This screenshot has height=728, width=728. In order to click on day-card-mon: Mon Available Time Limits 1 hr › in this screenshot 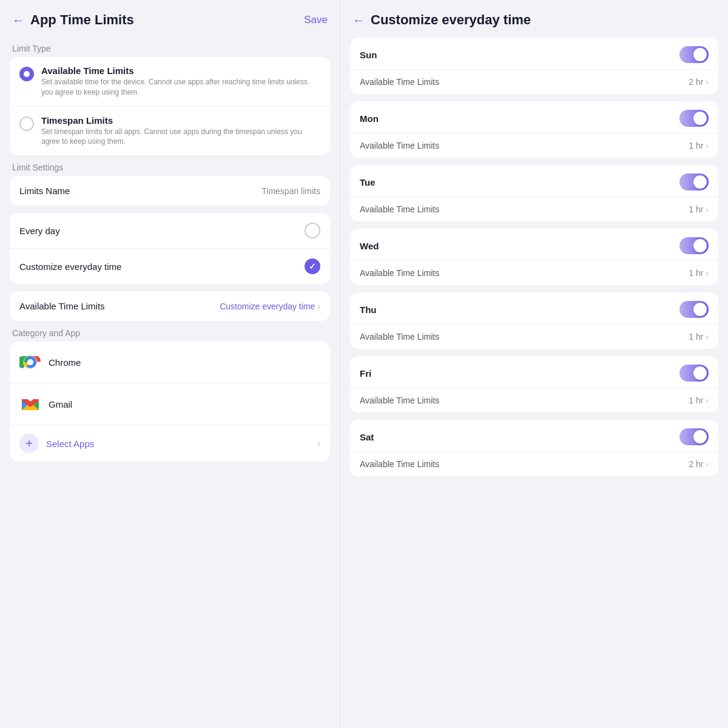, I will do `click(534, 130)`.